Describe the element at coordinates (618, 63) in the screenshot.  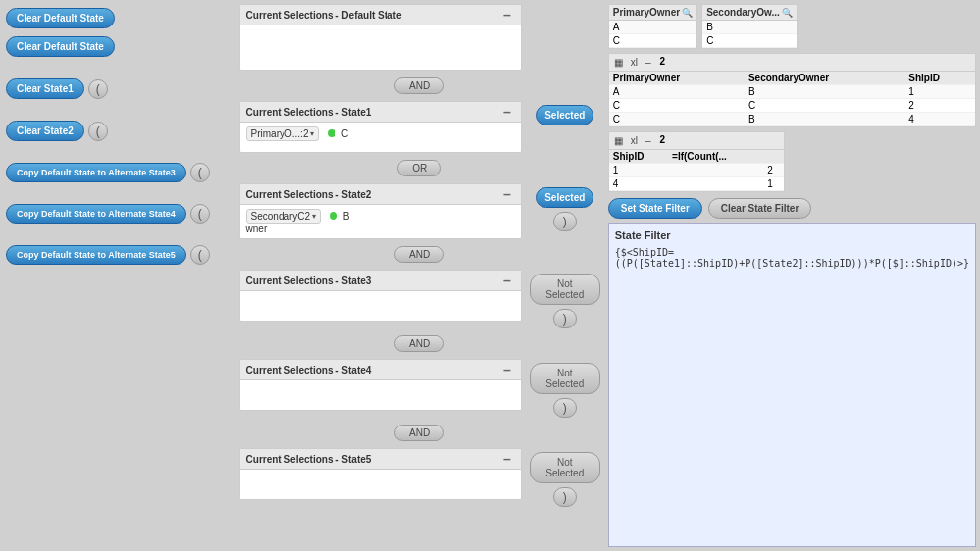
I see `table-icon: ▦` at that location.